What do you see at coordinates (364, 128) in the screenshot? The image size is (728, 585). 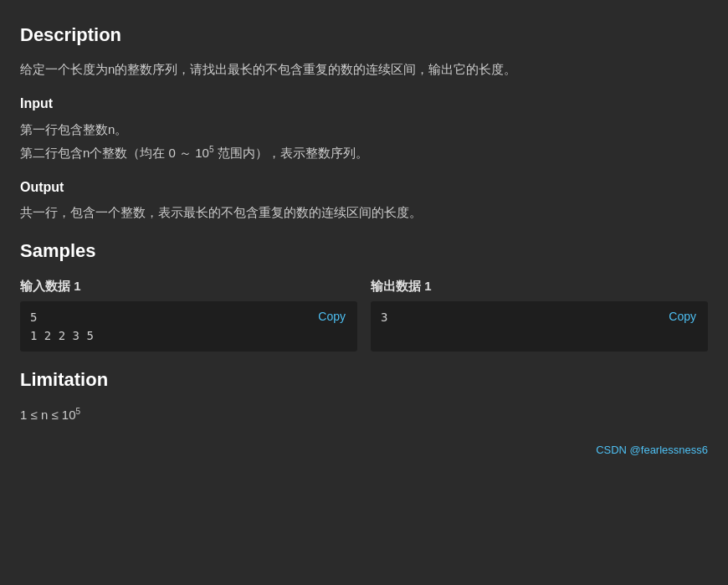 I see `input-section: Input 第一行包含整数n。 第二行包含n个整数（均在 0 ～ 105 范围内…` at bounding box center [364, 128].